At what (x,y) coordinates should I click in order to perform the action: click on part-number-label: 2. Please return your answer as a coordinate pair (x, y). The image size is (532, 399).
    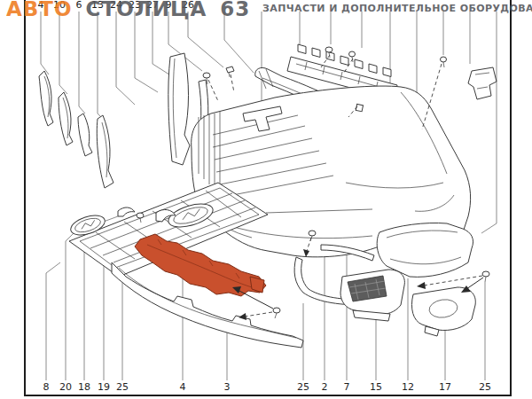
    Looking at the image, I should click on (325, 387).